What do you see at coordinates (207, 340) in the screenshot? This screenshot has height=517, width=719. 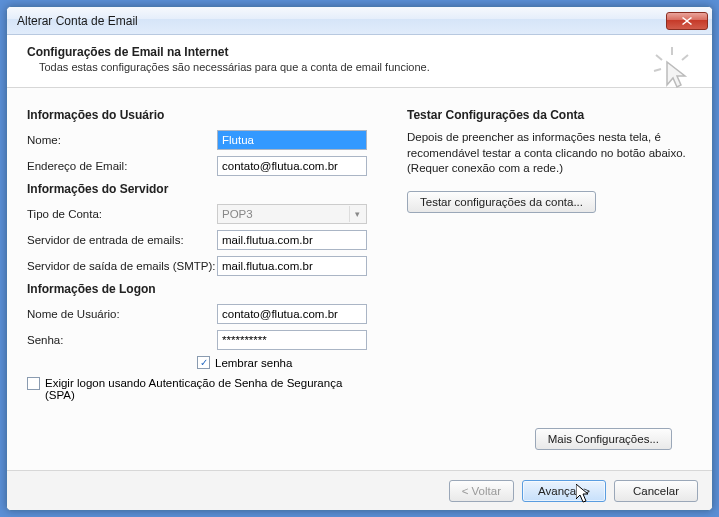 I see `row-password: Senha:` at bounding box center [207, 340].